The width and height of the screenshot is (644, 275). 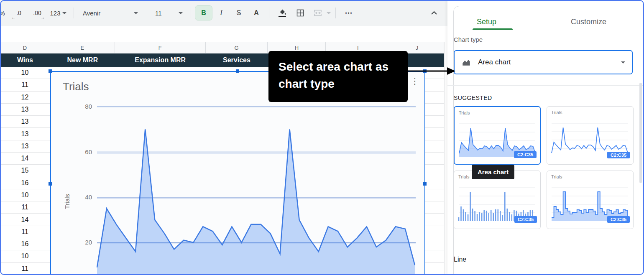 I want to click on more-label: ⋯, so click(x=349, y=13).